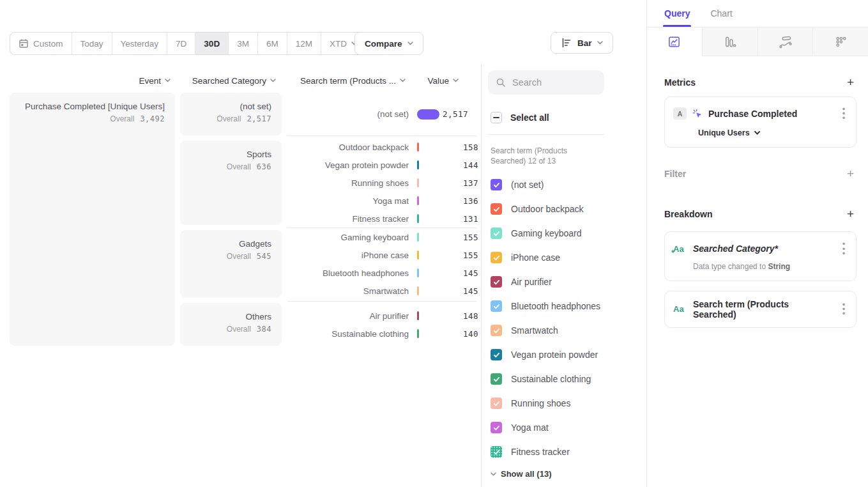 The image size is (868, 487). What do you see at coordinates (567, 318) in the screenshot?
I see `filter-item-list: (not set)Outdoor backpackGaming keyboard…` at bounding box center [567, 318].